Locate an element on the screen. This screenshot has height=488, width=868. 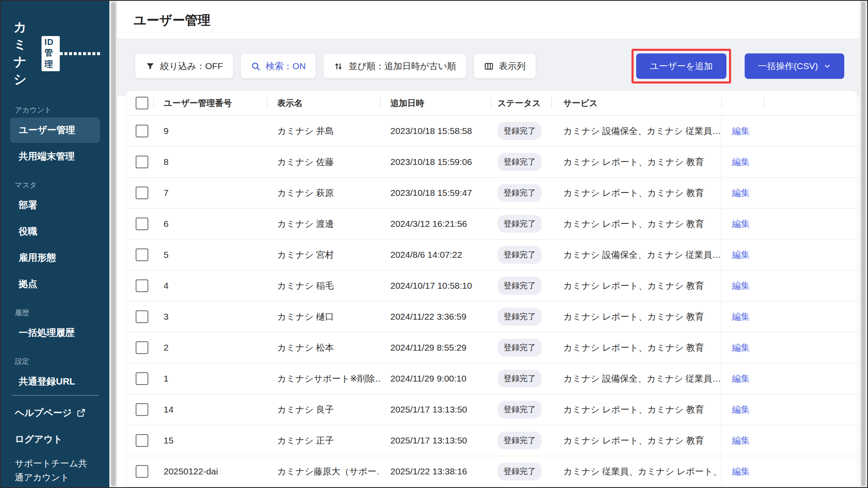
columns-button: 表示列 is located at coordinates (505, 66).